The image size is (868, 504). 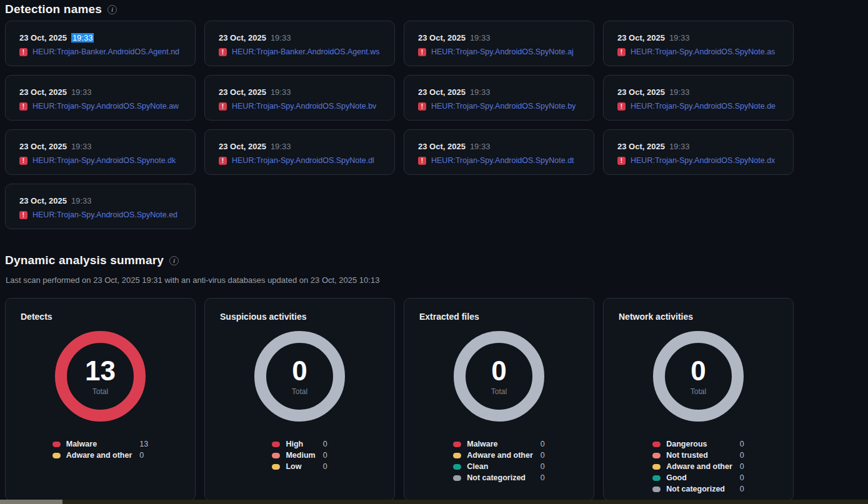 I want to click on detection-name-row: ! HEUR:Trojan-Spy.AndroidOS.SpyNote.bv, so click(x=300, y=106).